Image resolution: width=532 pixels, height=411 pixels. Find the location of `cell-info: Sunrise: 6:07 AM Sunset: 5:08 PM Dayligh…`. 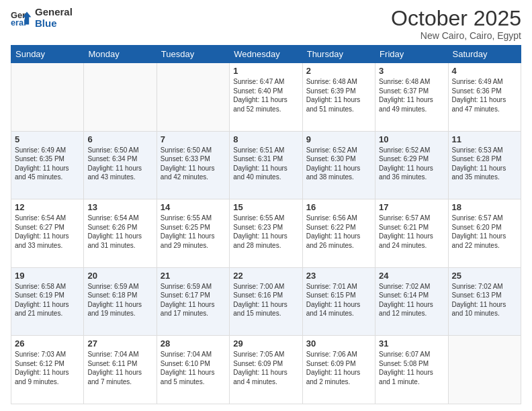

cell-info: Sunrise: 6:07 AM Sunset: 5:08 PM Dayligh… is located at coordinates (411, 368).